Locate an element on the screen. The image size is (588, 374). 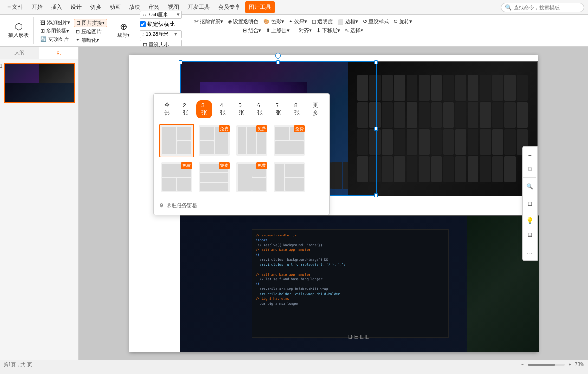
border-btn: ⬜ 边框▾ is located at coordinates (348, 21).